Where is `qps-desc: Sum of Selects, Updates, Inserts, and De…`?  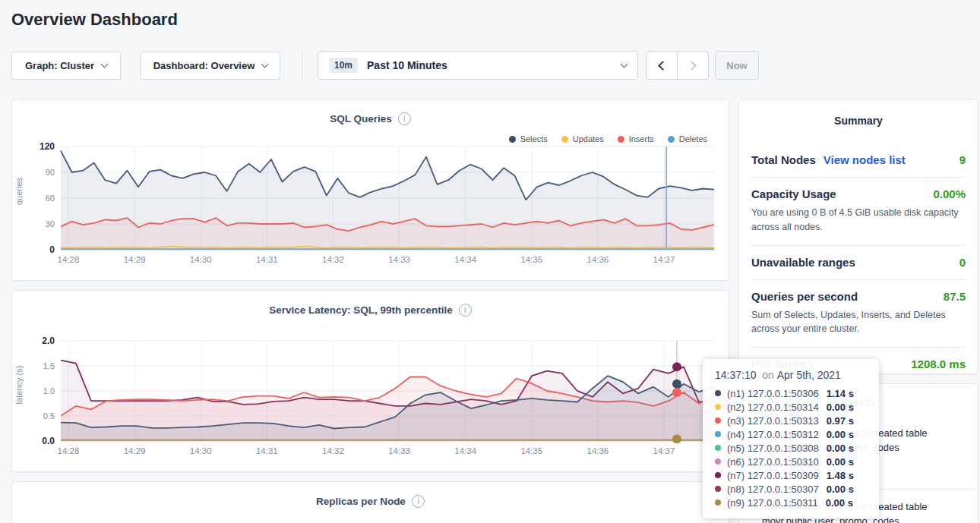 qps-desc: Sum of Selects, Updates, Inserts, and De… is located at coordinates (858, 323).